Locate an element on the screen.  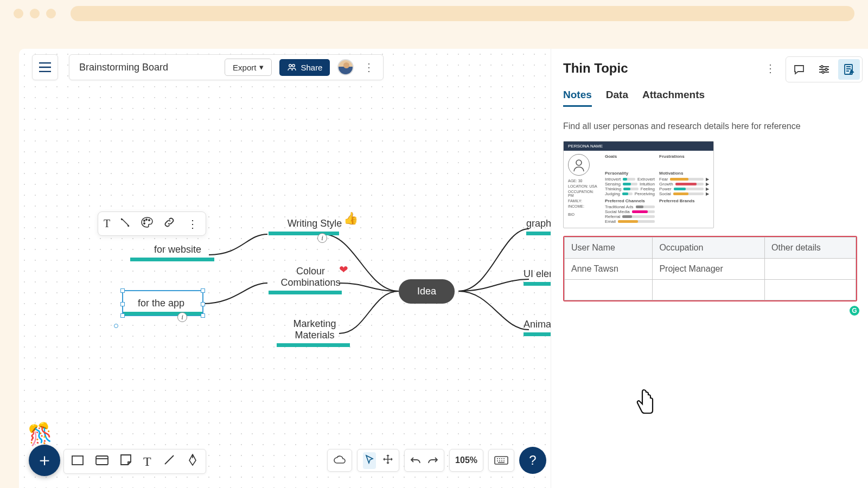
persona-personality-label: Personality is located at coordinates (630, 174).